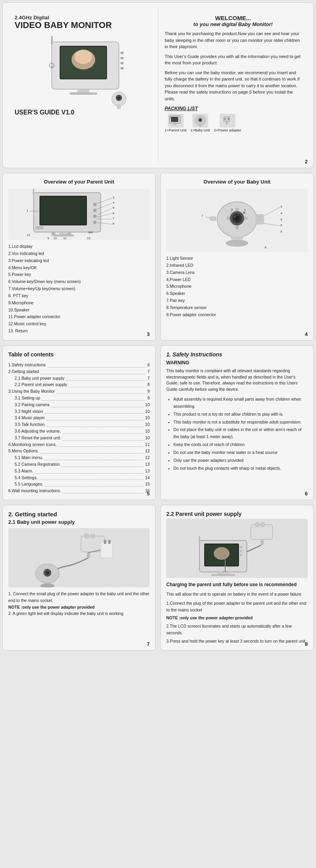 The width and height of the screenshot is (316, 868). What do you see at coordinates (114, 208) in the screenshot?
I see `svg-text: 5` at bounding box center [114, 208].